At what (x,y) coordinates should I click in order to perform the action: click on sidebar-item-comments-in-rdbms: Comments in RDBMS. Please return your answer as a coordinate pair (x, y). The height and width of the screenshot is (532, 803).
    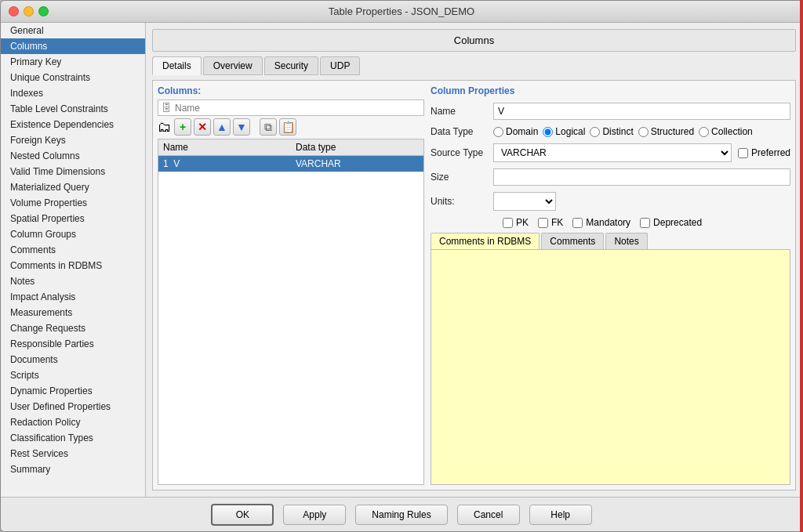
    Looking at the image, I should click on (73, 266).